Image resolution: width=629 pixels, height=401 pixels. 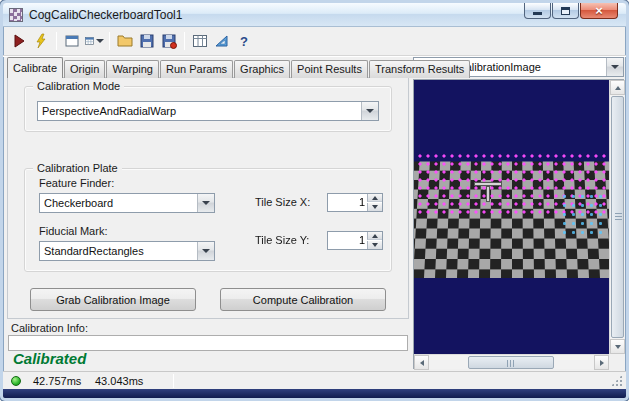 I want to click on open-folder-icon, so click(x=125, y=41).